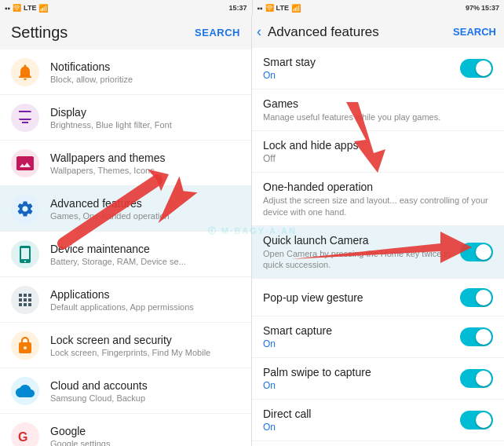  Describe the element at coordinates (378, 145) in the screenshot. I see `lock-hide-title: Lock and hide apps` at that location.